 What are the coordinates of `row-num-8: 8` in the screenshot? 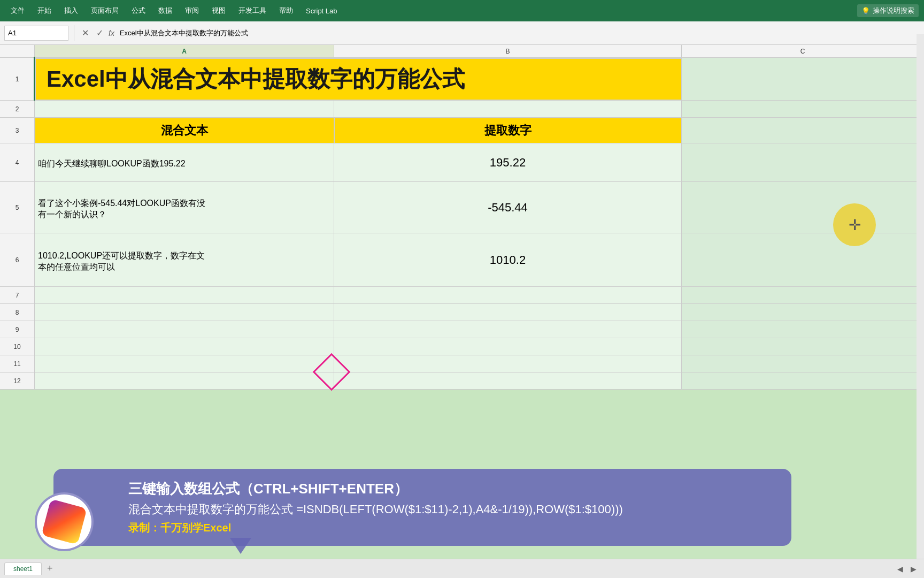 It's located at (17, 313).